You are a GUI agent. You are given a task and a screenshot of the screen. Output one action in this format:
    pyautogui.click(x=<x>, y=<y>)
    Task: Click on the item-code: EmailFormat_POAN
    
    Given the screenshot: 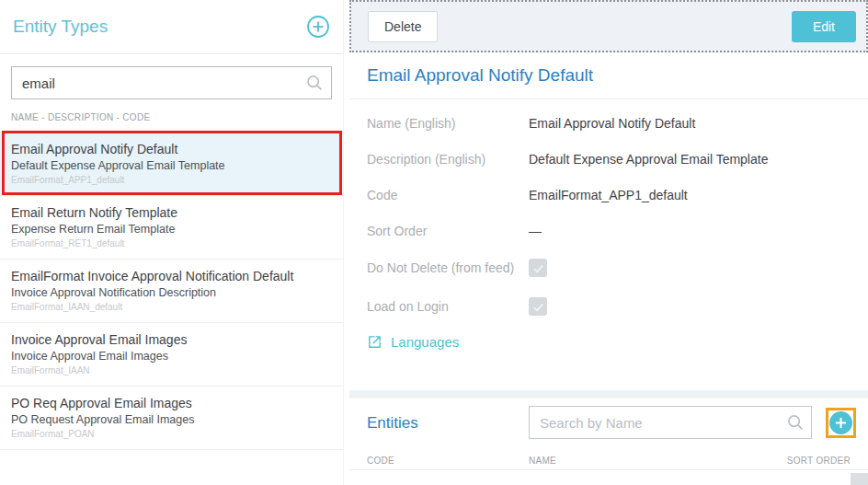 What is the action you would take?
    pyautogui.click(x=171, y=434)
    